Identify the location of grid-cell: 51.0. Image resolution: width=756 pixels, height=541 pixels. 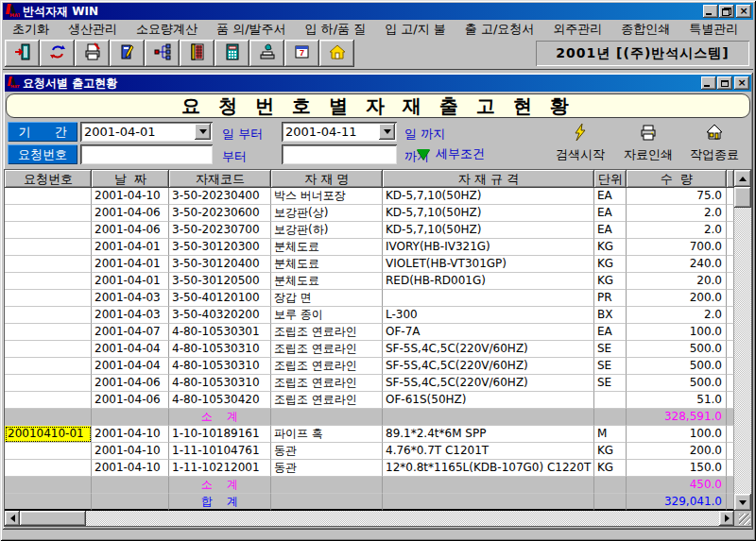
(677, 400).